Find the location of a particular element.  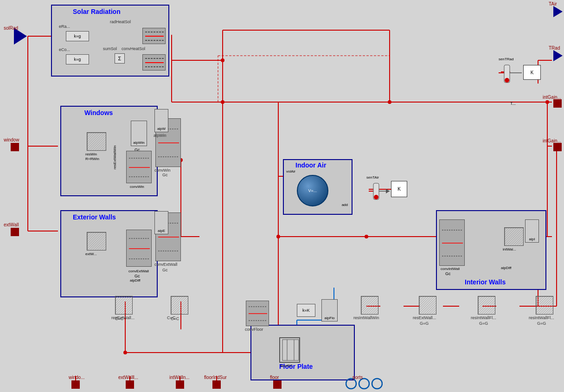

alpIntWall-block: alpI is located at coordinates (532, 231).